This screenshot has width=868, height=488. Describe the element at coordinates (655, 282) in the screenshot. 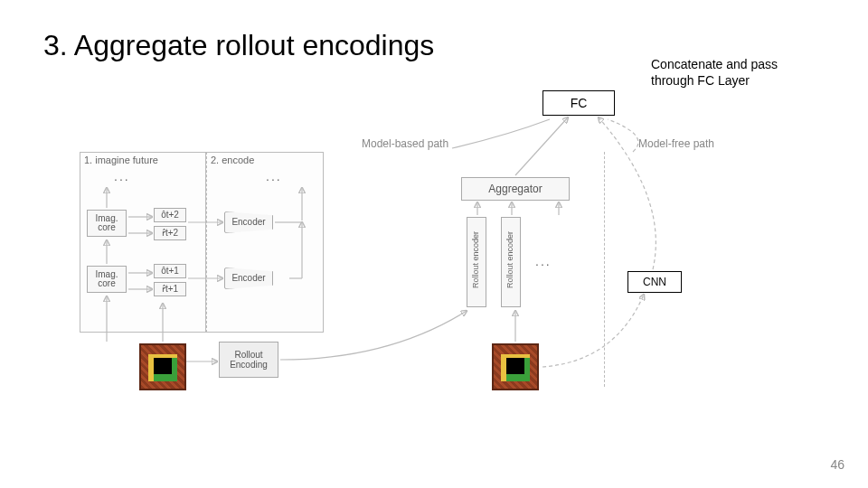

I see `cnn-box: CNN` at that location.